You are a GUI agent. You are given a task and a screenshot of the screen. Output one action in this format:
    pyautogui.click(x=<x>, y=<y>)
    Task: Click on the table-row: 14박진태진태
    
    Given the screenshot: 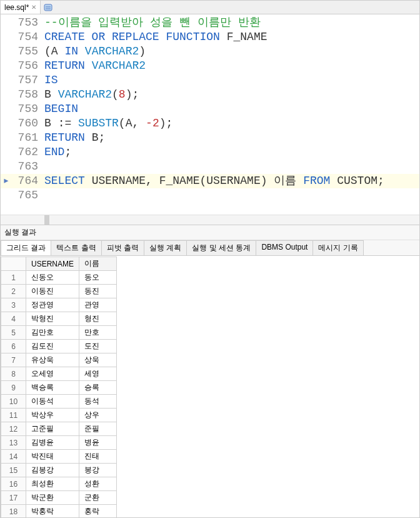 What is the action you would take?
    pyautogui.click(x=59, y=457)
    